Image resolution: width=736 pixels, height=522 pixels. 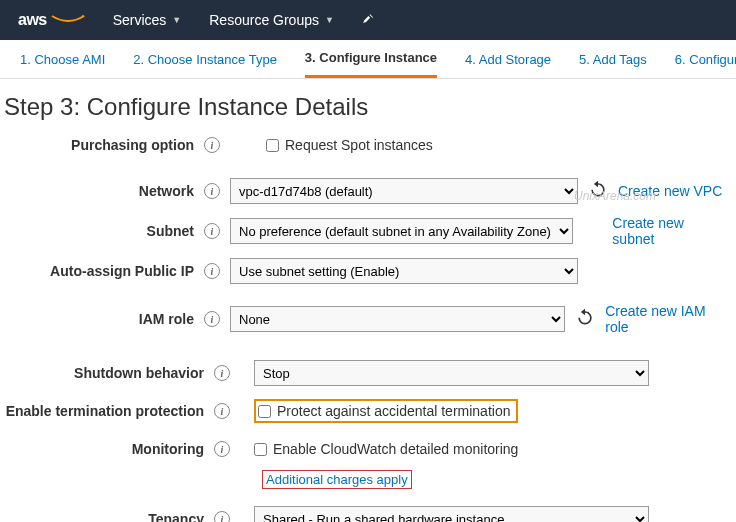 I want to click on select-network: vpc-d17d74b8 (default), so click(x=404, y=191).